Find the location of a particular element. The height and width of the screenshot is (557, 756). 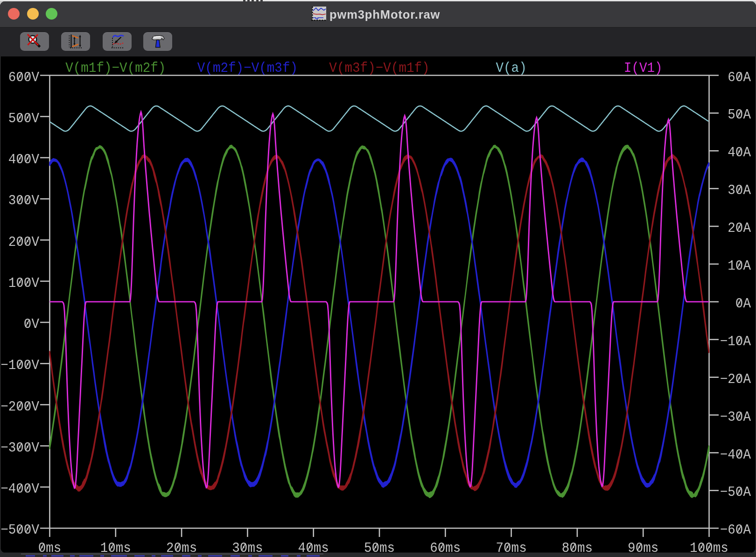

svg-text: −30A is located at coordinates (735, 417).